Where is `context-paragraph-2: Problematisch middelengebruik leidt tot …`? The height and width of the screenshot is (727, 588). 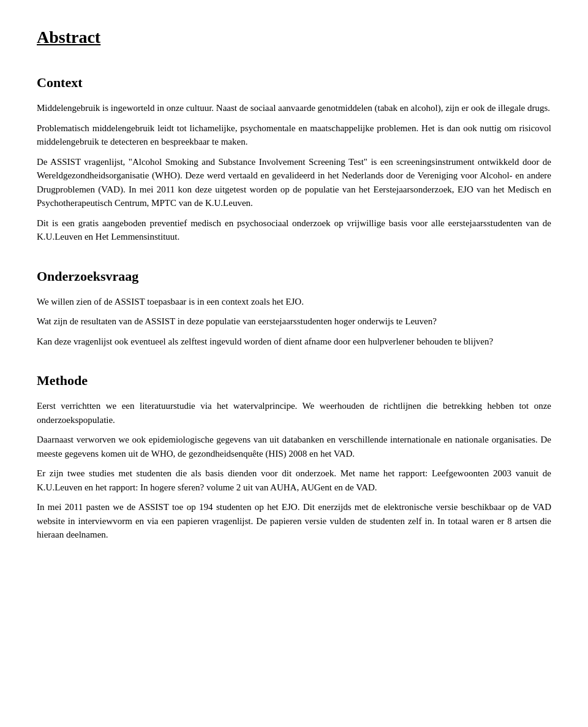
context-paragraph-2: Problematisch middelengebruik leidt tot … is located at coordinates (294, 135).